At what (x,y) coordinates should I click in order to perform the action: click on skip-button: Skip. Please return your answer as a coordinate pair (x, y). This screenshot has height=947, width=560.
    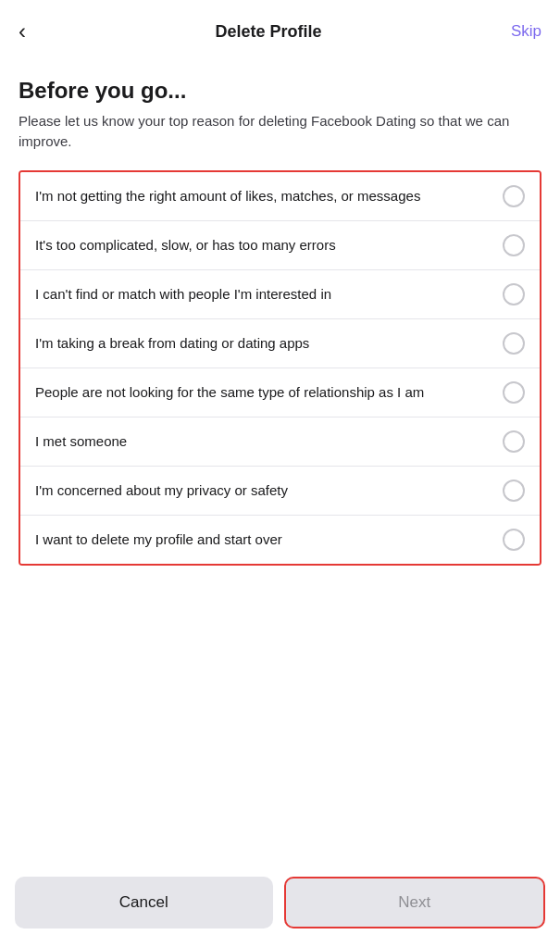
    Looking at the image, I should click on (522, 31).